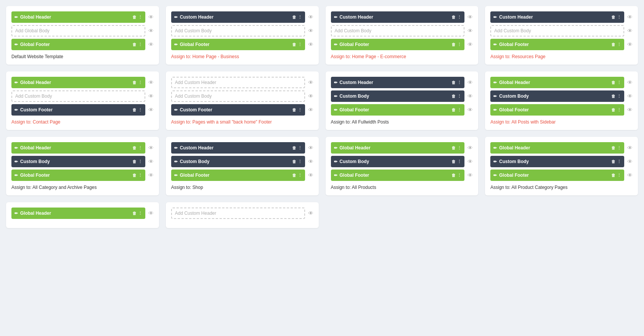  Describe the element at coordinates (78, 31) in the screenshot. I see `row-bar-empty: Add Global Body` at that location.